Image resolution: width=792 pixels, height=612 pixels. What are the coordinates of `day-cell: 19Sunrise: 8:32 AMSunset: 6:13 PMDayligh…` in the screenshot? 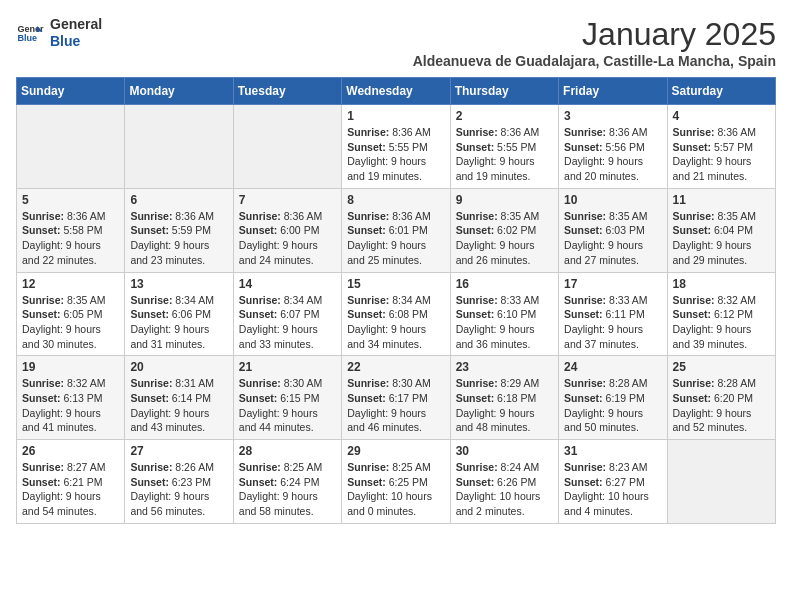 It's located at (71, 398).